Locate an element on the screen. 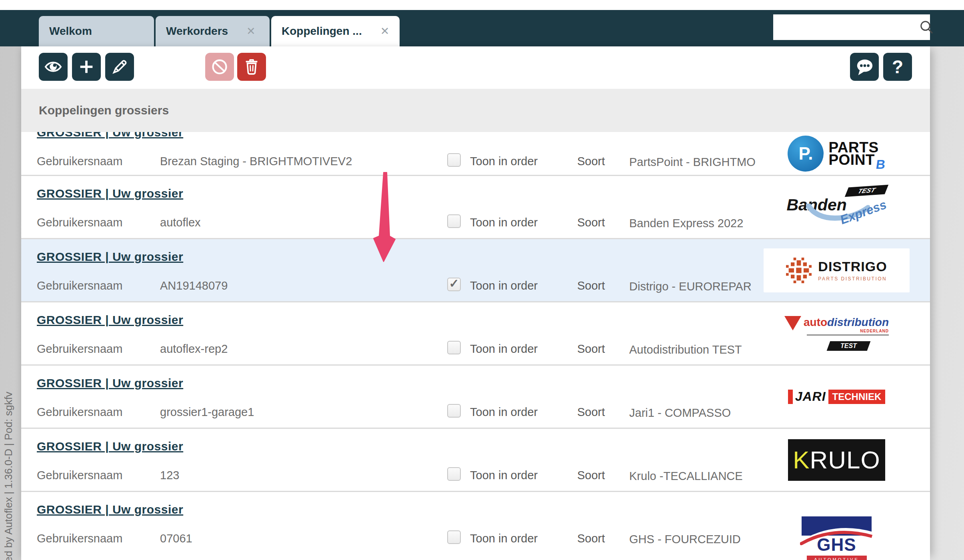  grossier-row: GROSSIER | Uw grossier Gebruikersnaam 12… is located at coordinates (476, 460).